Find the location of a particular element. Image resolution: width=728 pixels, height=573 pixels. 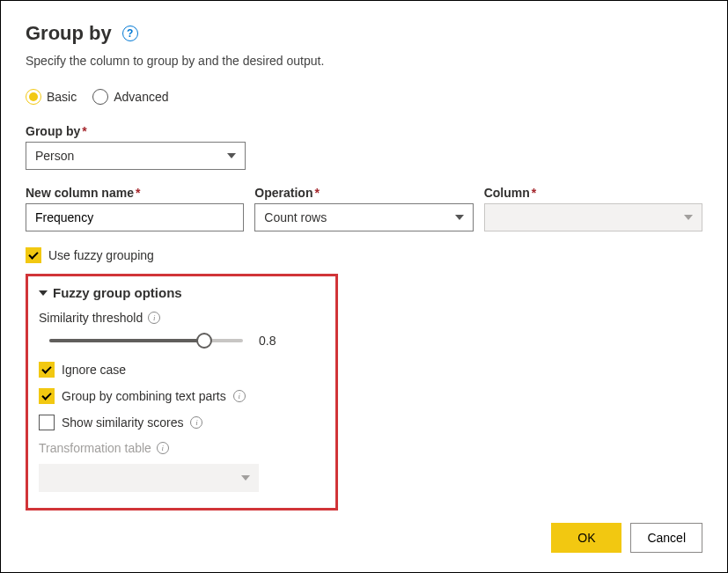

dialog-title: Group by is located at coordinates (69, 33).